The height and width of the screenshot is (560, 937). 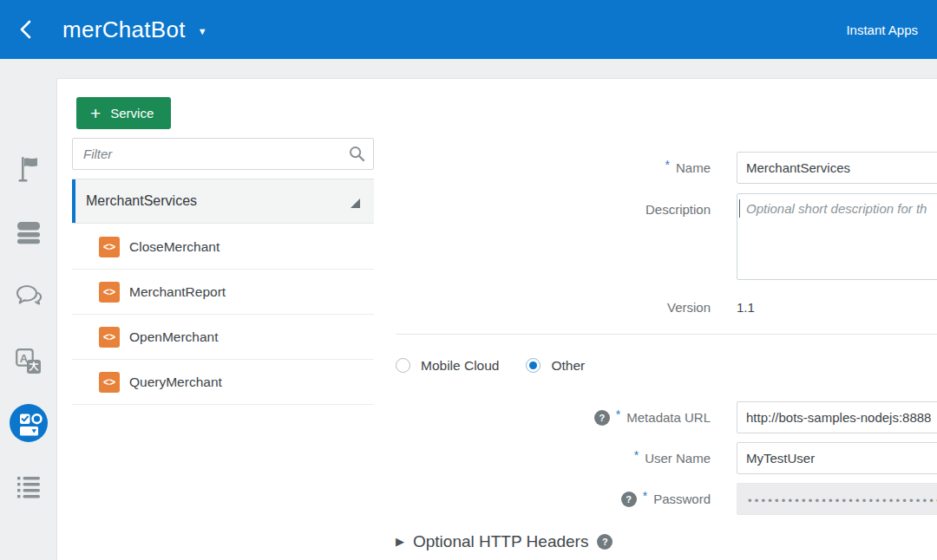 I want to click on tree-root-label: MerchantServices, so click(x=141, y=201).